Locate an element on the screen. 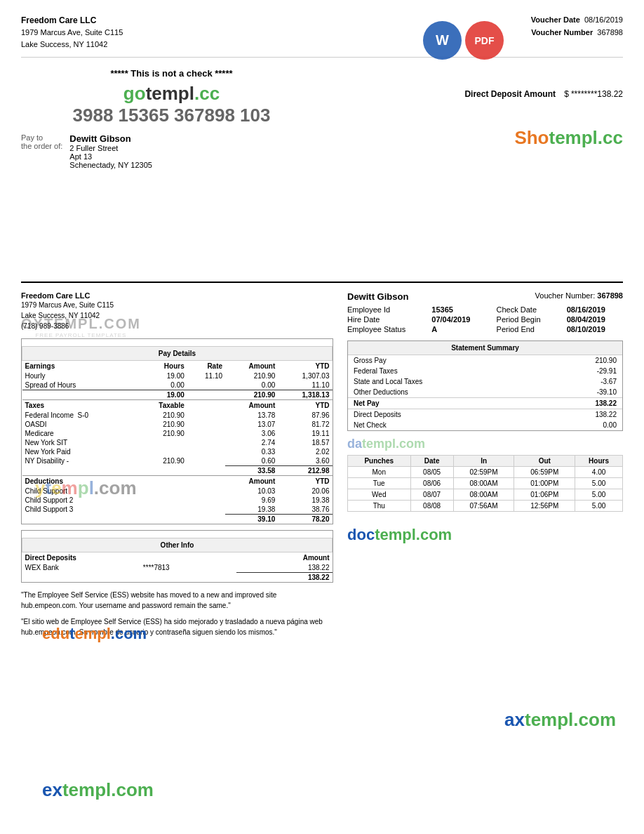  other-info-section: Other Info Direct Deposits Amount WEX Ba… is located at coordinates (177, 556).